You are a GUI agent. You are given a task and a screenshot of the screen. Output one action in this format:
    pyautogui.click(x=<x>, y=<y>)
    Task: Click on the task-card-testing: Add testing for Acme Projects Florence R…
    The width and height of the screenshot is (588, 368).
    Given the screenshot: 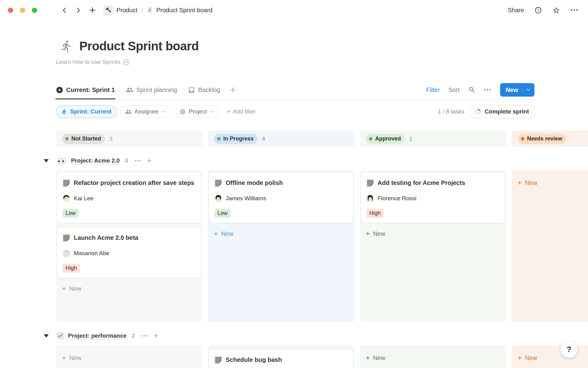 What is the action you would take?
    pyautogui.click(x=433, y=197)
    